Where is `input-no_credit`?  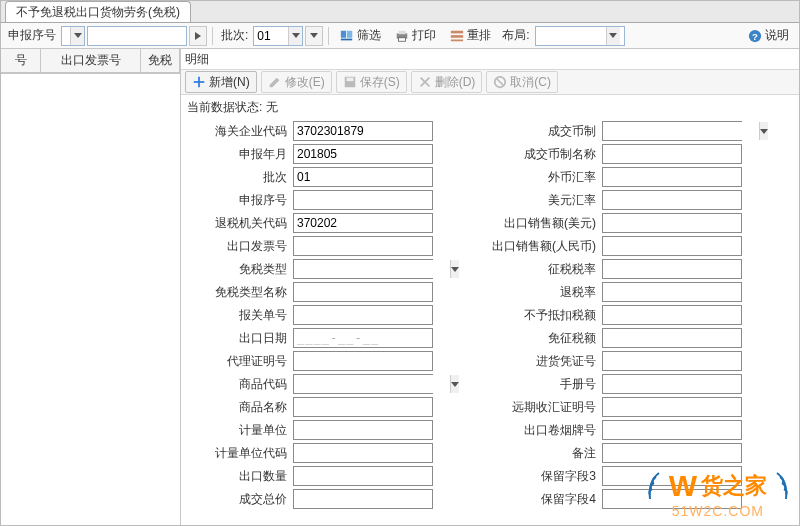
input-no_credit is located at coordinates (672, 315).